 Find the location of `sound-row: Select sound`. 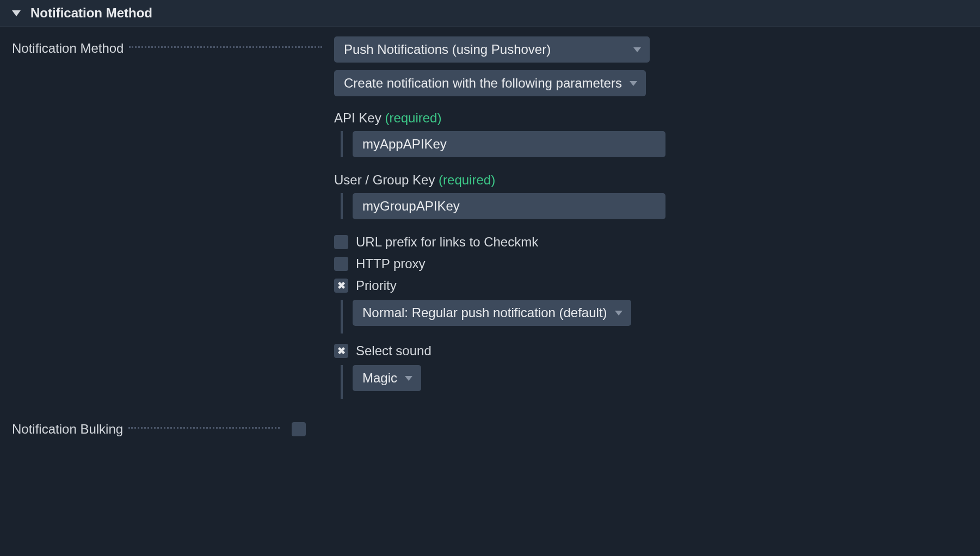

sound-row: Select sound is located at coordinates (651, 351).